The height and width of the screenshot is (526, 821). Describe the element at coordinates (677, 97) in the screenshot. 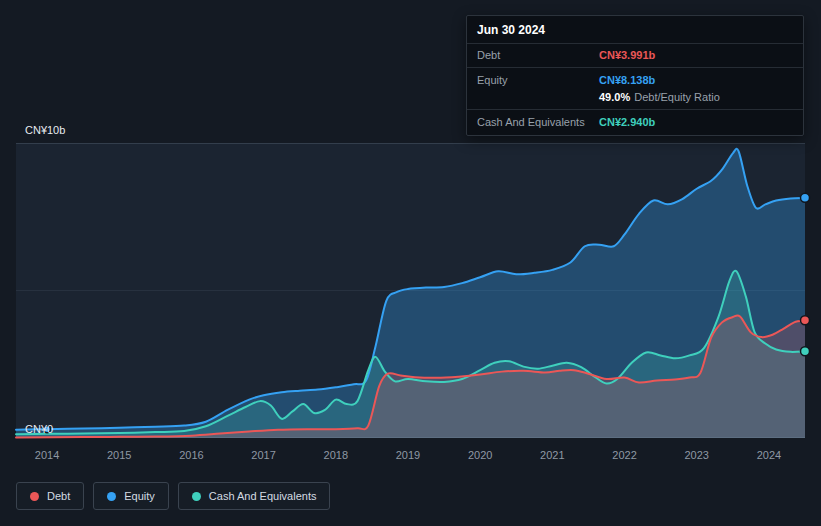

I see `tooltip-ratio-label: Debt/Equity Ratio` at that location.